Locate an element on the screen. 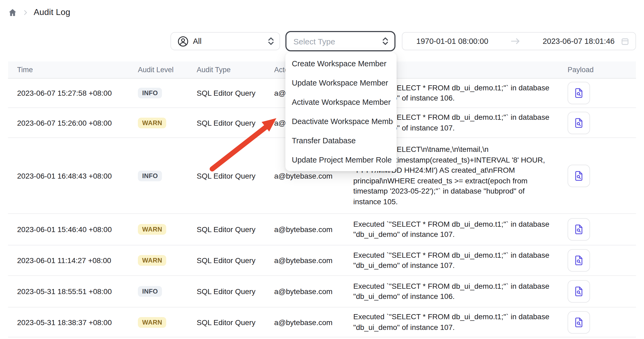  date-range-start: 1970-01-01 08:00:00 is located at coordinates (452, 41).